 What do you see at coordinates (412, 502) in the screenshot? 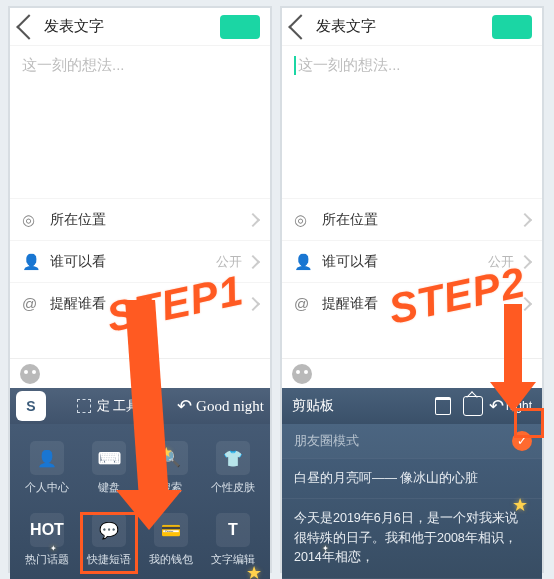
I see `clipboard-body: 朋友圈模式 ✓ 白昼的月亮呵—— 像冰山的心脏今天是2019年6月6日，是一个对…` at bounding box center [412, 502].